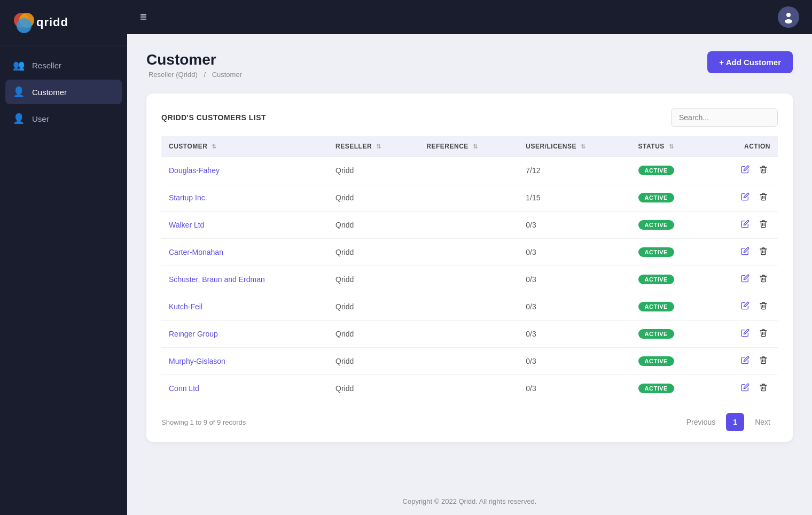 The height and width of the screenshot is (515, 812). What do you see at coordinates (245, 171) in the screenshot?
I see `customer-name-cell: Douglas-Fahey` at bounding box center [245, 171].